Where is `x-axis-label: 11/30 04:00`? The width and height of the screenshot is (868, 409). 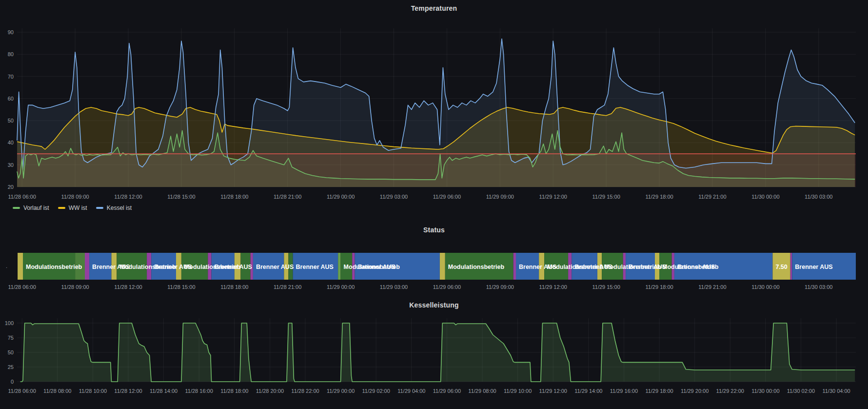 x-axis-label: 11/30 04:00 is located at coordinates (836, 391).